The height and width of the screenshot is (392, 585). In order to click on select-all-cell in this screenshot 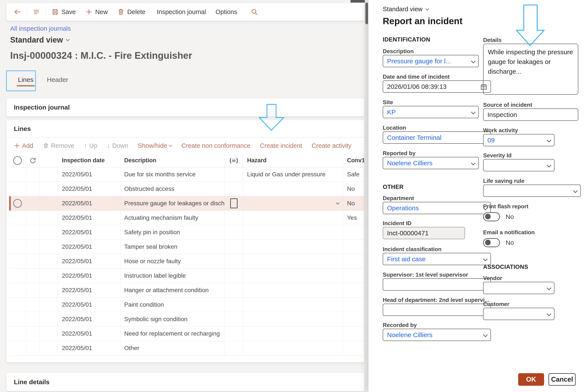, I will do `click(18, 160)`.